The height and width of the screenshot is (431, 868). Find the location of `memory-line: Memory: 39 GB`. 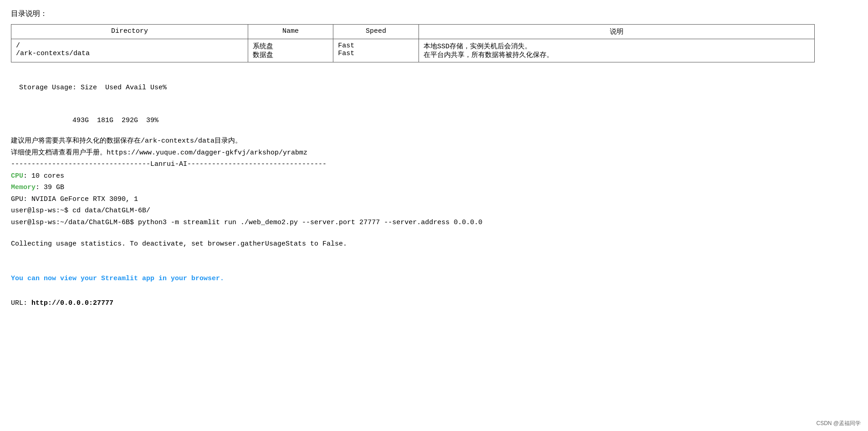

memory-line: Memory: 39 GB is located at coordinates (434, 188).